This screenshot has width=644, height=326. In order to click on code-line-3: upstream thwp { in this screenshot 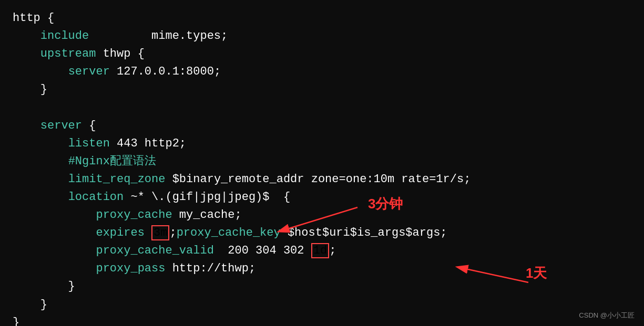, I will do `click(322, 54)`.